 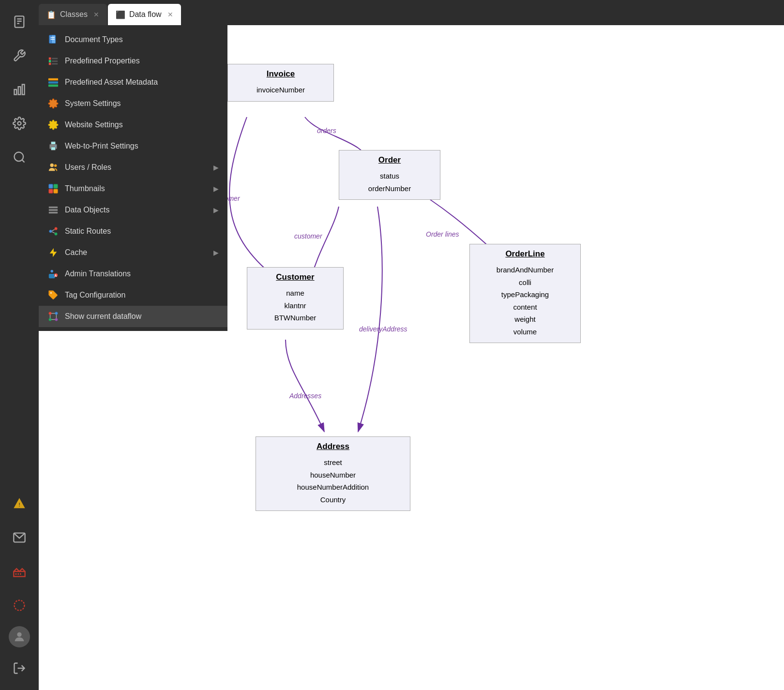 What do you see at coordinates (19, 637) in the screenshot?
I see `avatar` at bounding box center [19, 637].